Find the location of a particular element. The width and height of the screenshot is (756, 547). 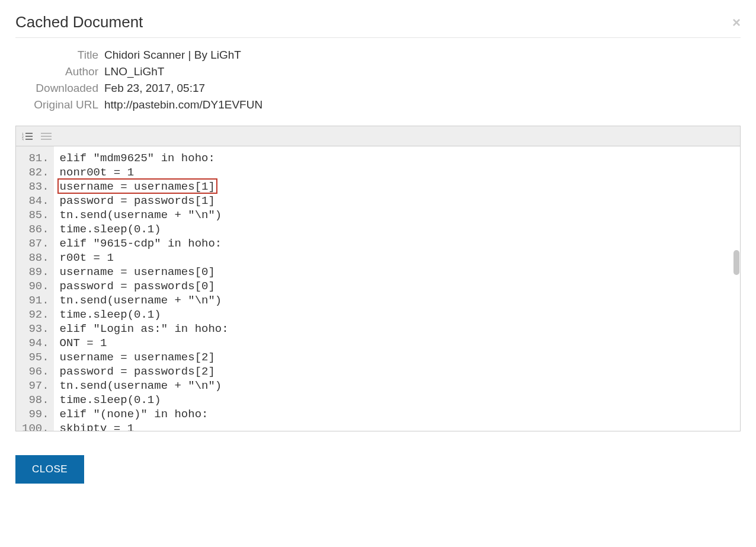

code-line: username = usernames[2] is located at coordinates (145, 357).